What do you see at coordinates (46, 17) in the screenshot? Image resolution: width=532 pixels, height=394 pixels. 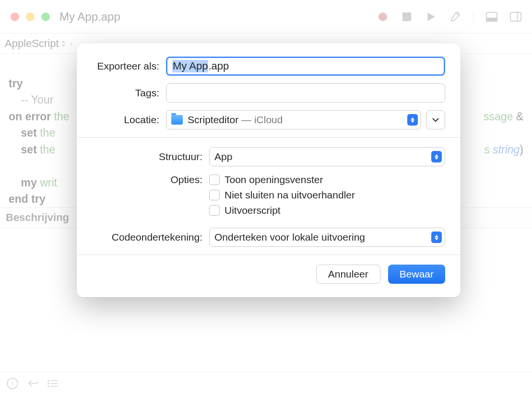 I see `zoom-window-button` at bounding box center [46, 17].